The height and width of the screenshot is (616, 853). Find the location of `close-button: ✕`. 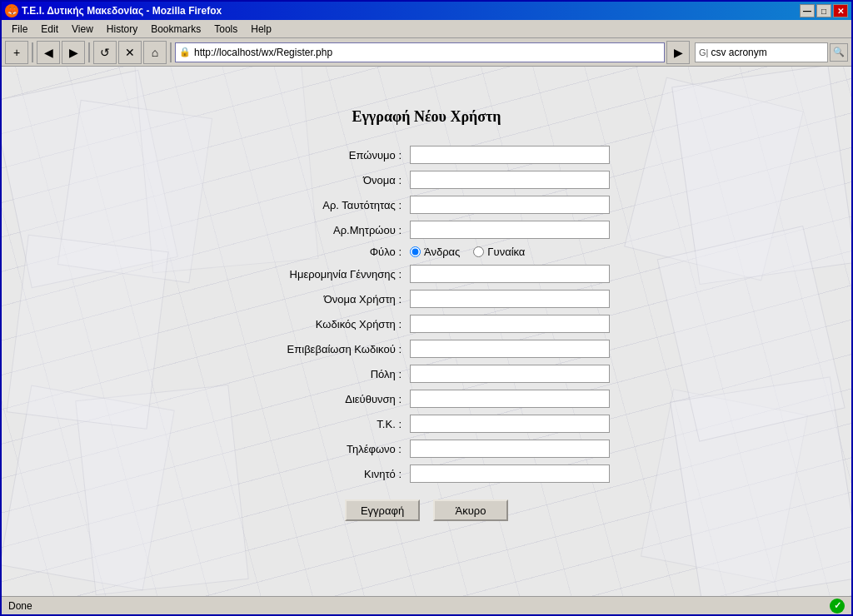

close-button: ✕ is located at coordinates (841, 11).